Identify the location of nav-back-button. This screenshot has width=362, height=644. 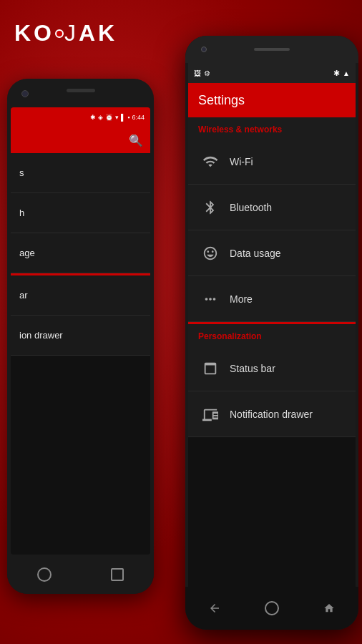
(215, 608).